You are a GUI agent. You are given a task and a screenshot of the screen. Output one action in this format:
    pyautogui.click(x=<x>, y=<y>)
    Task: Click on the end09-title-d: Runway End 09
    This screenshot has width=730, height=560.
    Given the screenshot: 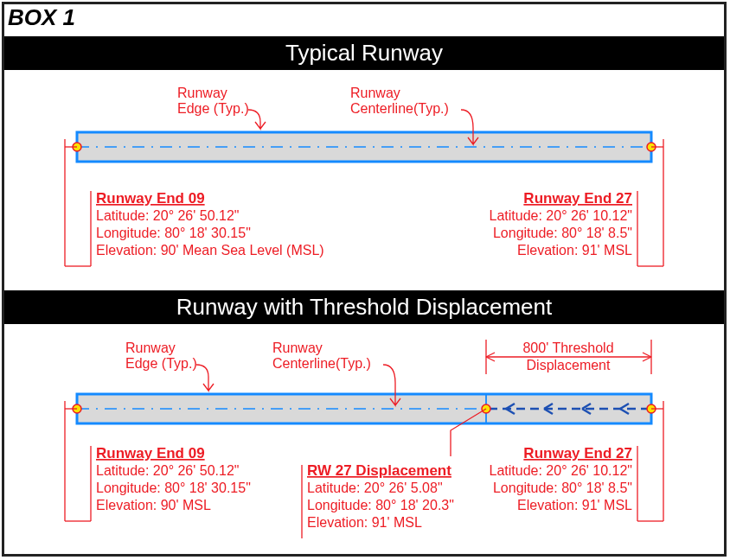 What is the action you would take?
    pyautogui.click(x=150, y=453)
    